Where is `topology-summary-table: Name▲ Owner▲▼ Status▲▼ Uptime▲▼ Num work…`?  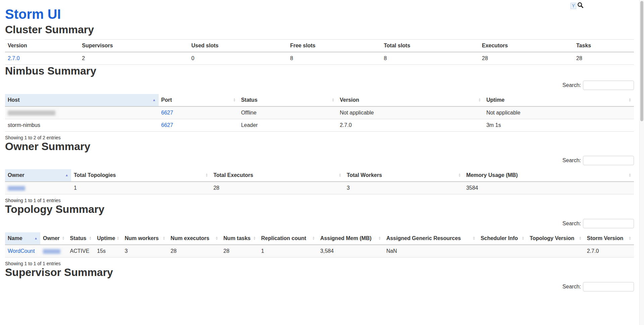 topology-summary-table: Name▲ Owner▲▼ Status▲▼ Uptime▲▼ Num work… is located at coordinates (319, 245).